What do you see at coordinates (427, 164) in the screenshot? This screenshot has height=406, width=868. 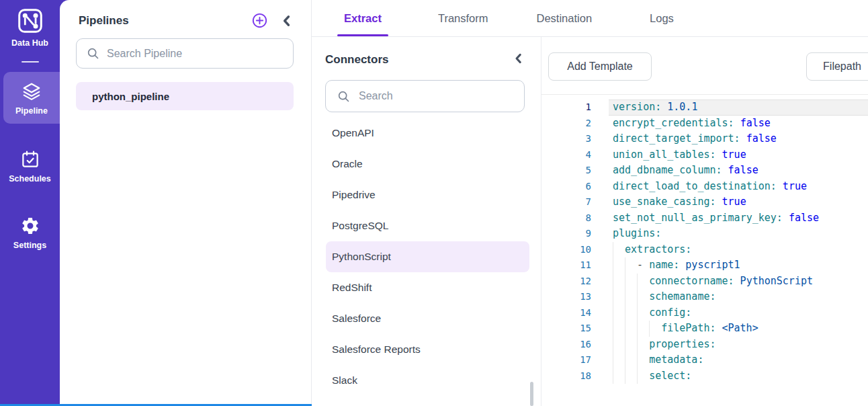 I see `connector-list-item: Oracle` at bounding box center [427, 164].